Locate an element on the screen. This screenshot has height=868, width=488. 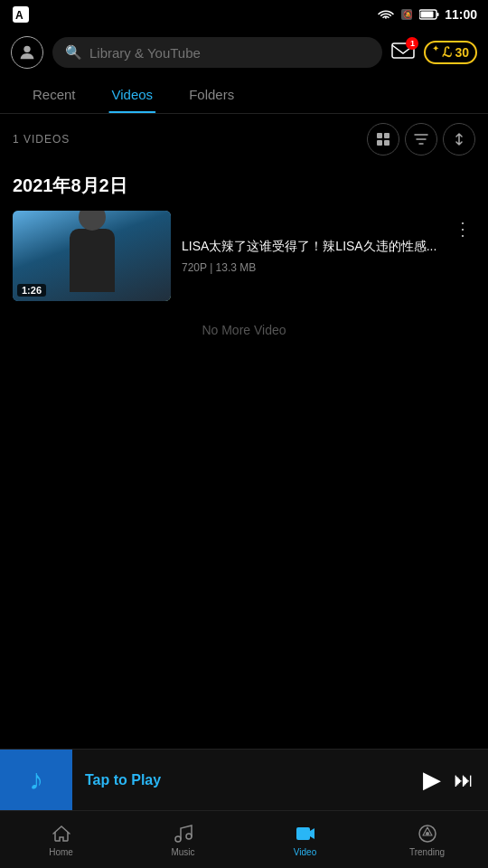
header-icons: 1 ✦ ℒ 30 is located at coordinates (434, 52).